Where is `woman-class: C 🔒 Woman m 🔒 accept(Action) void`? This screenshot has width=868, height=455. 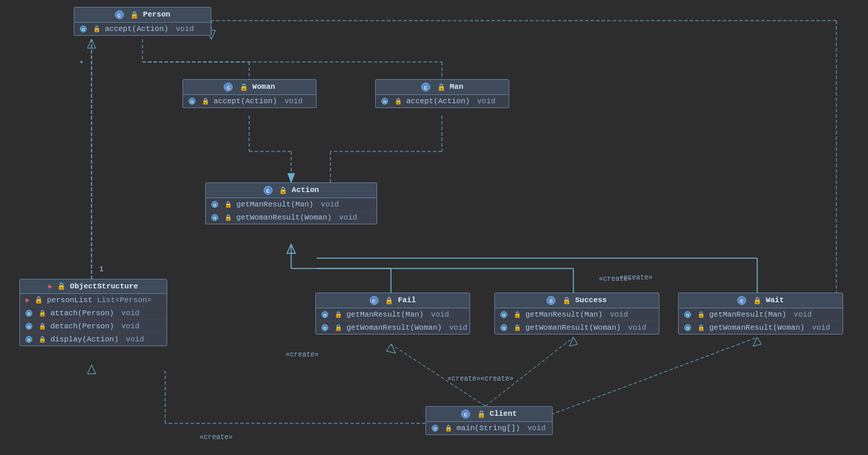 woman-class: C 🔒 Woman m 🔒 accept(Action) void is located at coordinates (249, 94).